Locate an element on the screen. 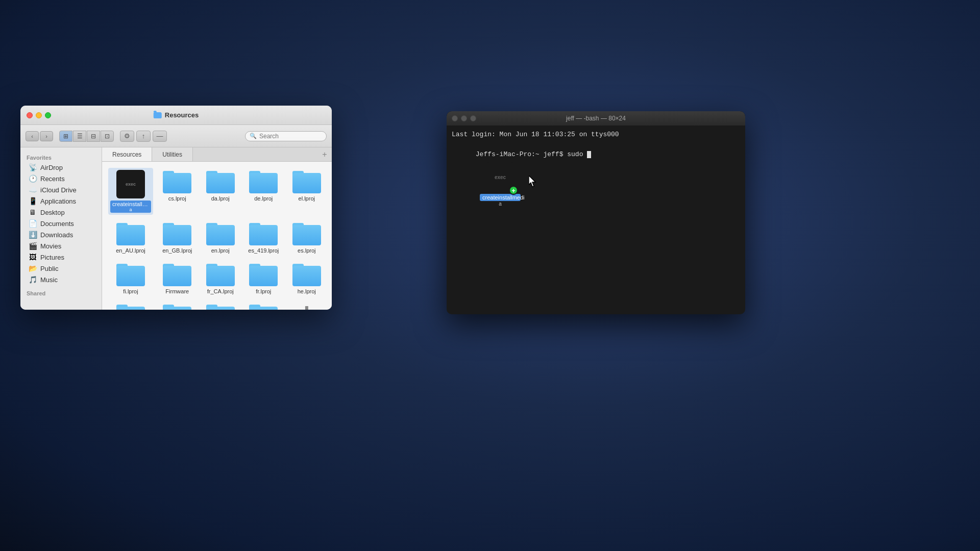  sidebar-item-movies: 🎬 Movies is located at coordinates (61, 246).